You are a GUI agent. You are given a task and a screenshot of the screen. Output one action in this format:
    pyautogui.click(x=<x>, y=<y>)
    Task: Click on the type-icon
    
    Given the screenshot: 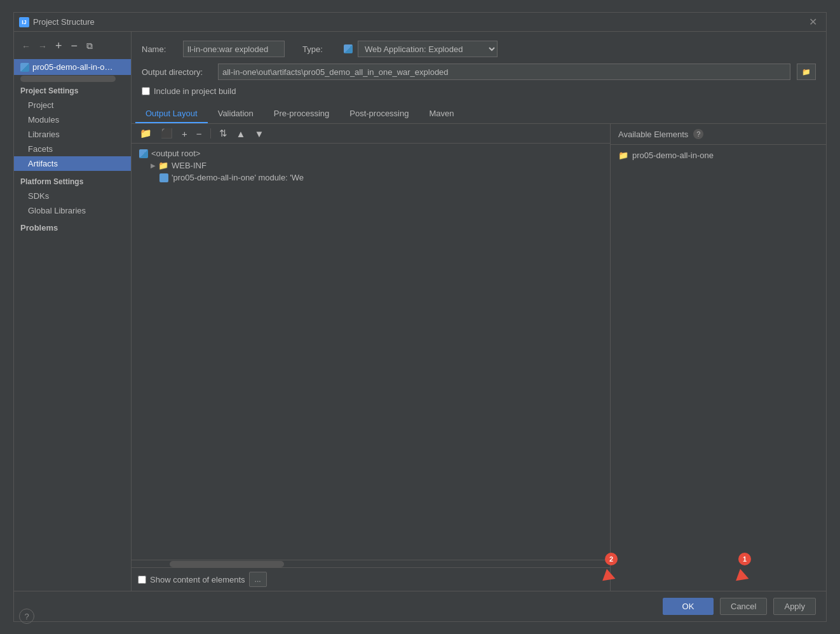 What is the action you would take?
    pyautogui.click(x=348, y=49)
    